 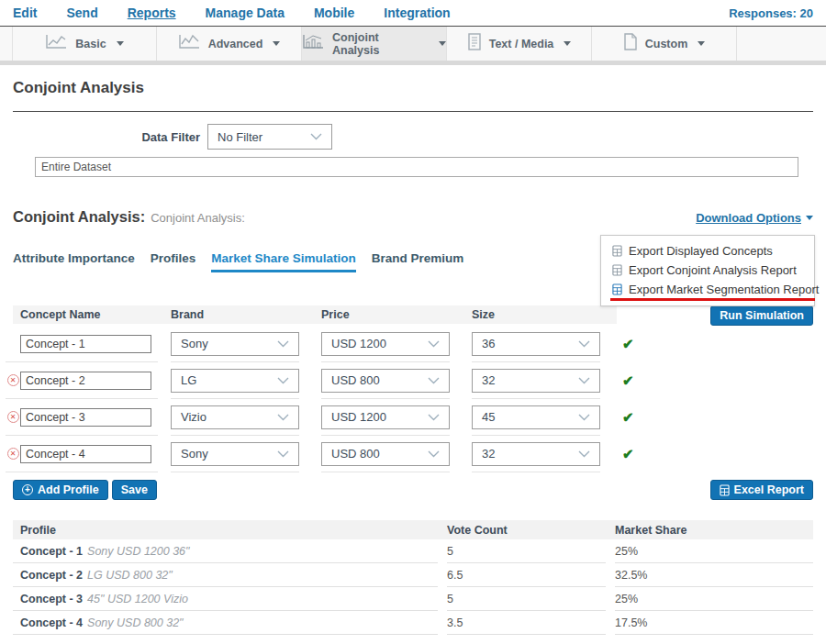 I want to click on brand-select: Vizio, so click(x=235, y=417).